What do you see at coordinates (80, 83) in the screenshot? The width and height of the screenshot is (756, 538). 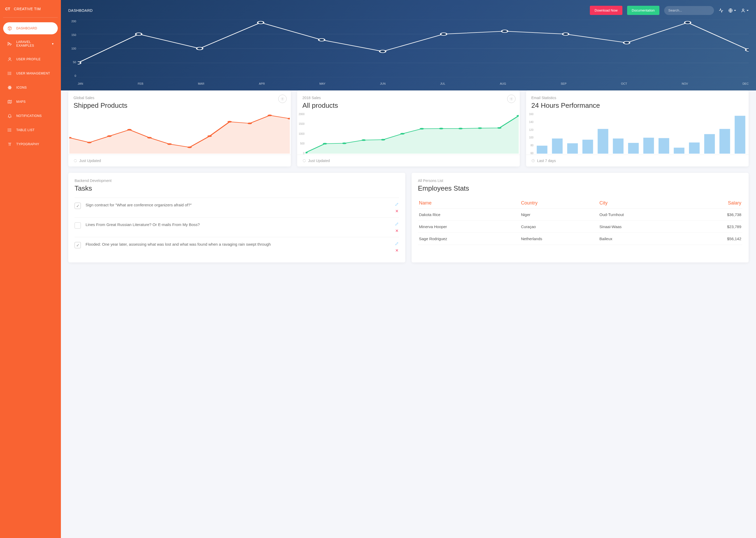 I see `x-tick: JAN` at bounding box center [80, 83].